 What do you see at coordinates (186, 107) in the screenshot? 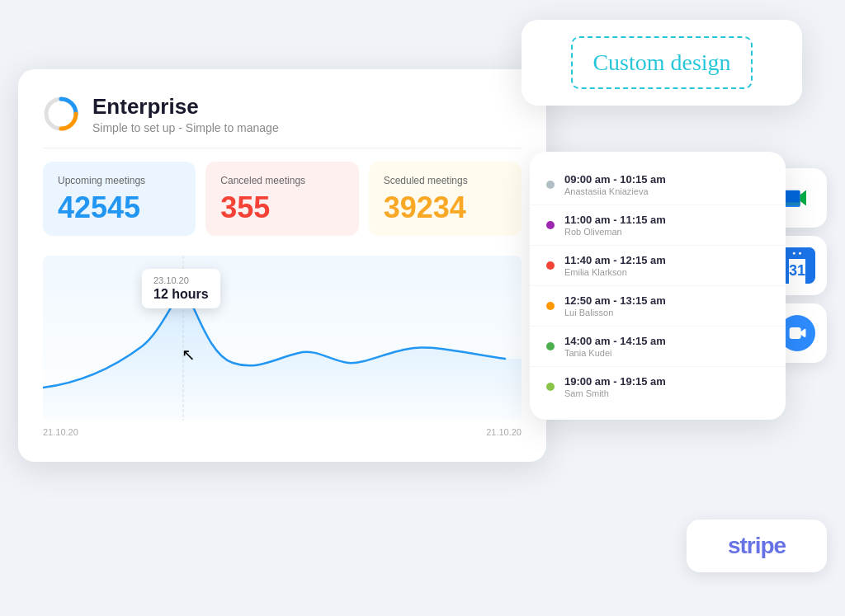
I see `app-title: Enterprise` at bounding box center [186, 107].